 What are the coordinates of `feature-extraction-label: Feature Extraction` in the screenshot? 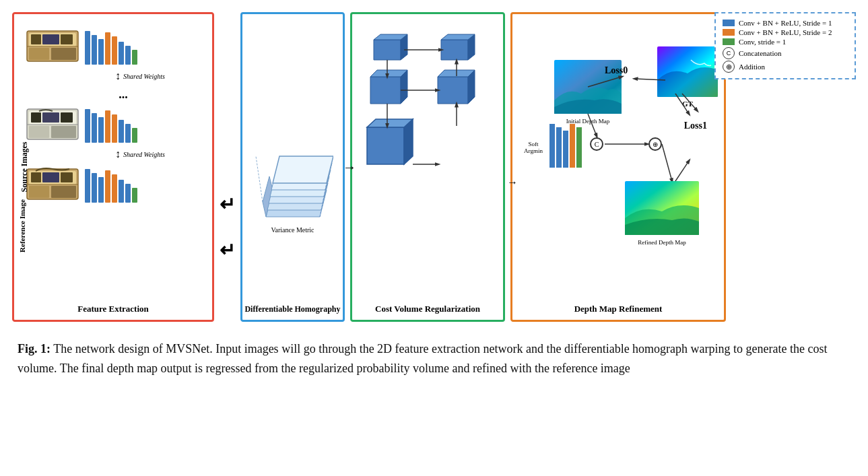 It's located at (113, 309).